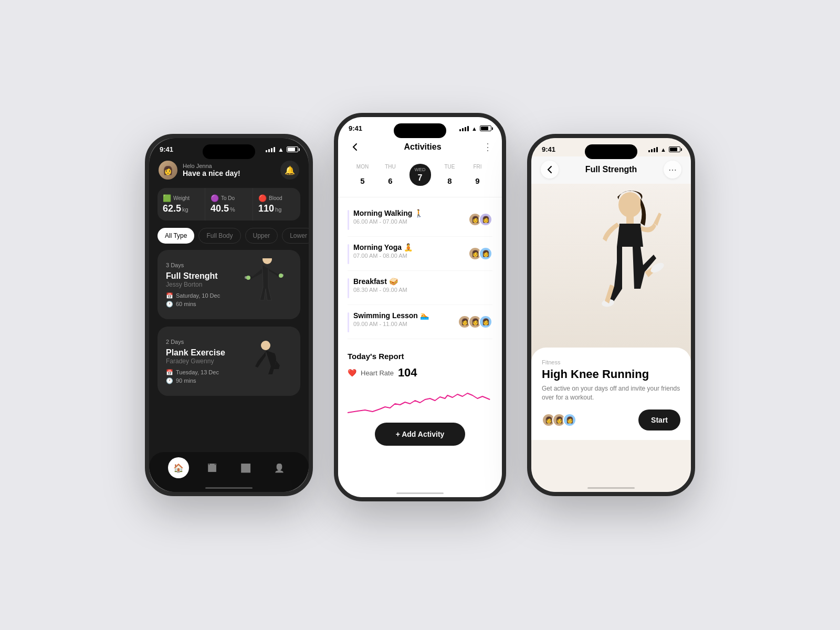 This screenshot has width=840, height=630. I want to click on filter-all-type: All Type, so click(176, 236).